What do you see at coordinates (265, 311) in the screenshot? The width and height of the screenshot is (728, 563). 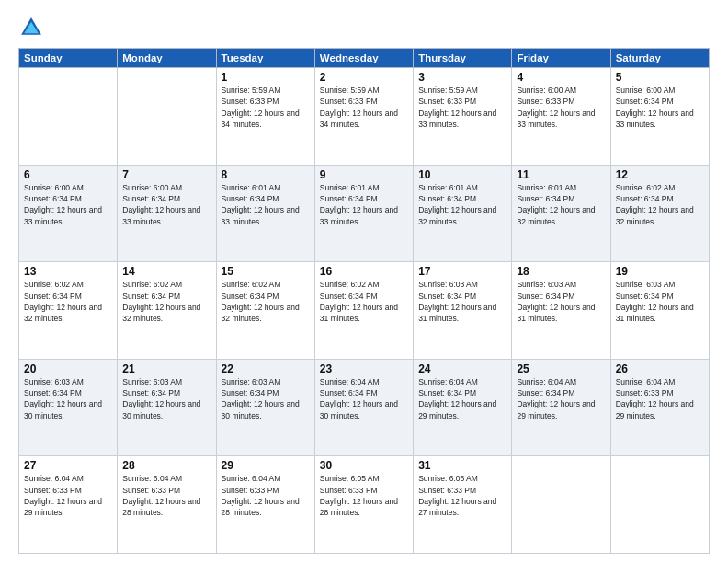 I see `calendar-cell: 15Sunrise: 6:02 AM Sunset: 6:34 PM Dayli…` at bounding box center [265, 311].